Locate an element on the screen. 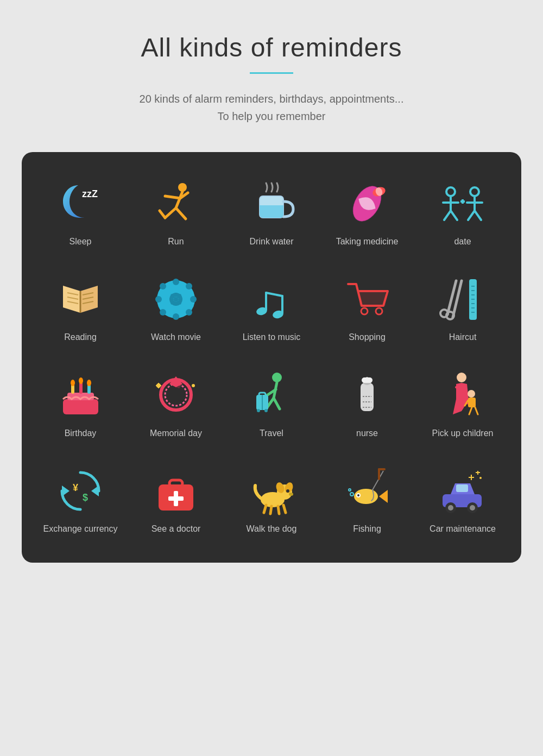  grid-item-haircut: Haircut is located at coordinates (463, 309).